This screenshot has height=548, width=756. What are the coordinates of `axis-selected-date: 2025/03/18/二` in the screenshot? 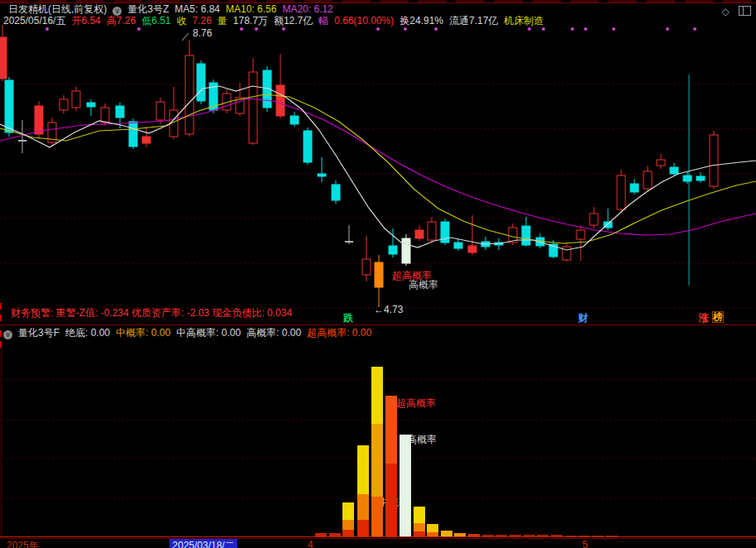 It's located at (203, 543).